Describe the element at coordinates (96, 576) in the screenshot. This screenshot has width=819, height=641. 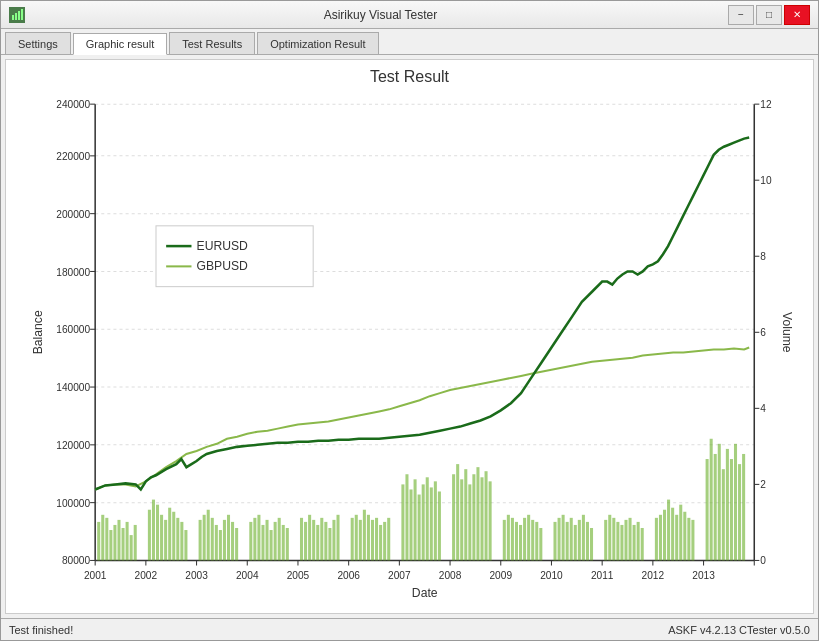
I see `svg-text: 2001` at that location.